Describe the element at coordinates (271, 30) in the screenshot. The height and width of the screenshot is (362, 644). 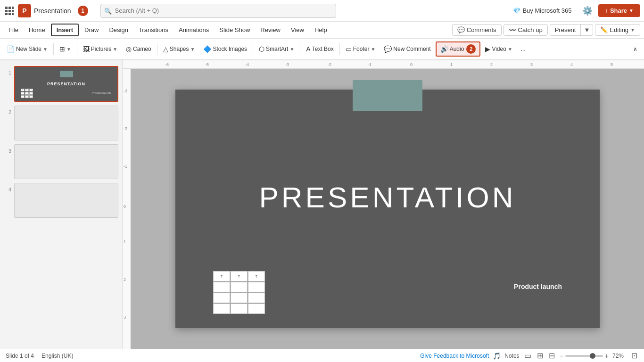
I see `menu-review: Review` at that location.